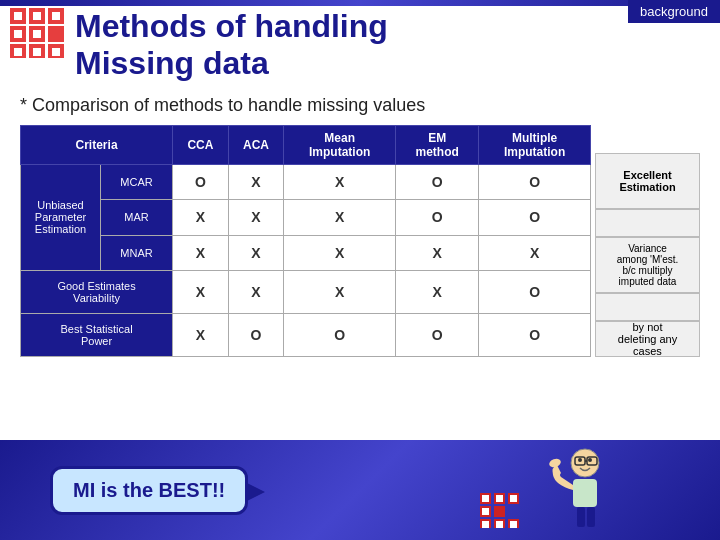 This screenshot has width=720, height=540. What do you see at coordinates (438, 146) in the screenshot?
I see `col-em: EMmethod` at bounding box center [438, 146].